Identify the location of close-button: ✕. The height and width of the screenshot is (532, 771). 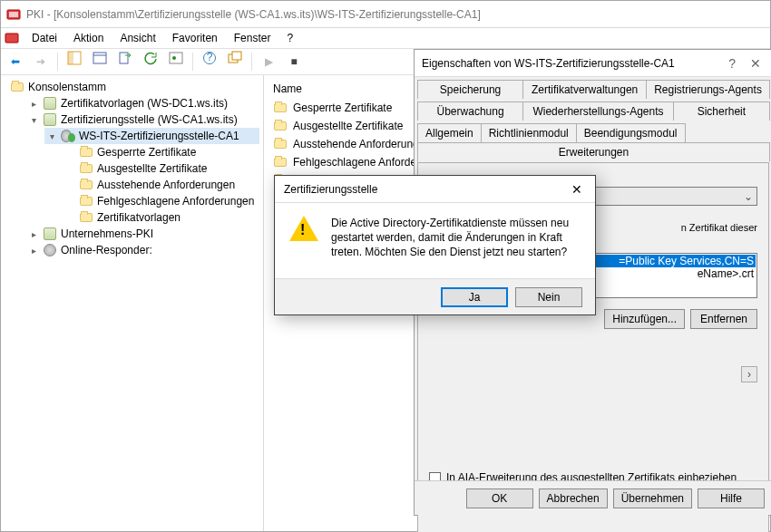
(756, 63).